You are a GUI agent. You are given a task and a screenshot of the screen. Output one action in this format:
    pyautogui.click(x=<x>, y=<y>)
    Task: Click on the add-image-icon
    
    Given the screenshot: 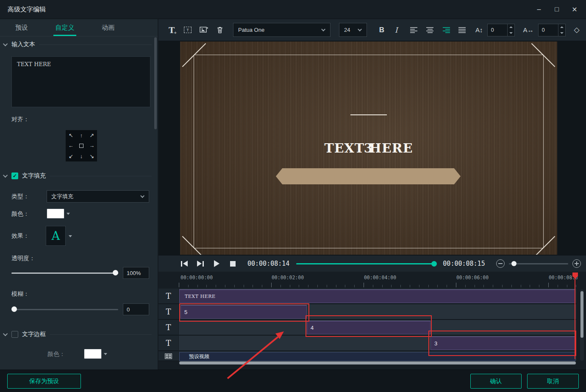 What is the action you would take?
    pyautogui.click(x=204, y=30)
    